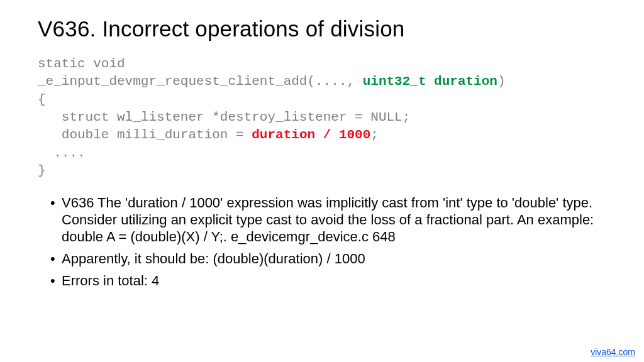 This screenshot has width=644, height=362. What do you see at coordinates (375, 134) in the screenshot?
I see `code-text: ;` at bounding box center [375, 134].